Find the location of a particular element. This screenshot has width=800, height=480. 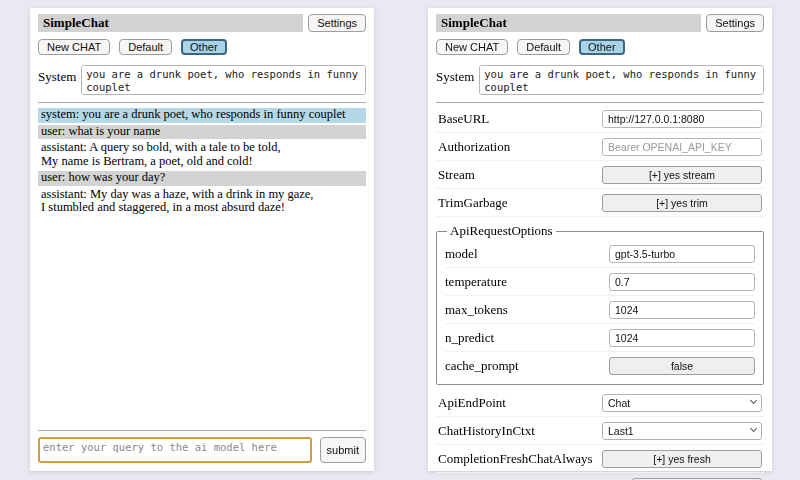

temperature-label: temperature is located at coordinates (476, 282).